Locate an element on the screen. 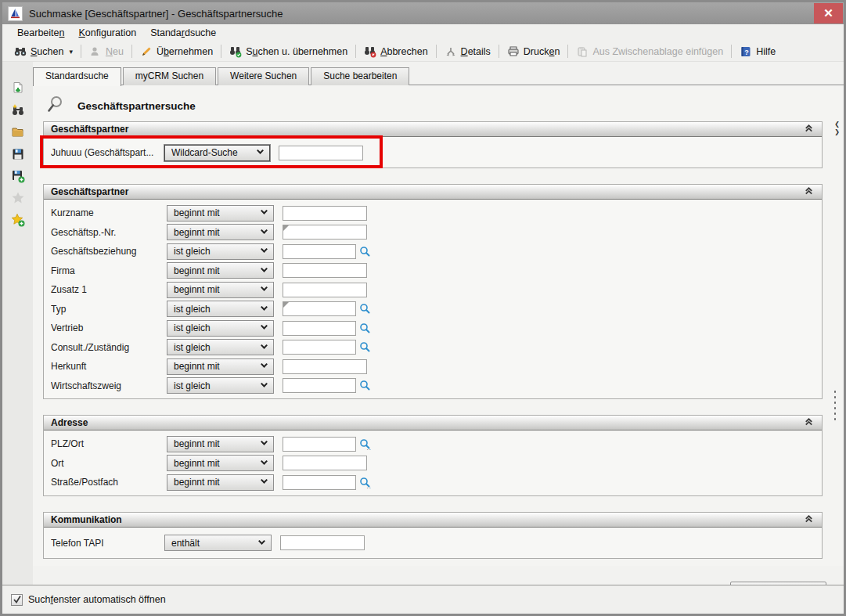 The height and width of the screenshot is (616, 846). field-label: Kurzname is located at coordinates (109, 213).